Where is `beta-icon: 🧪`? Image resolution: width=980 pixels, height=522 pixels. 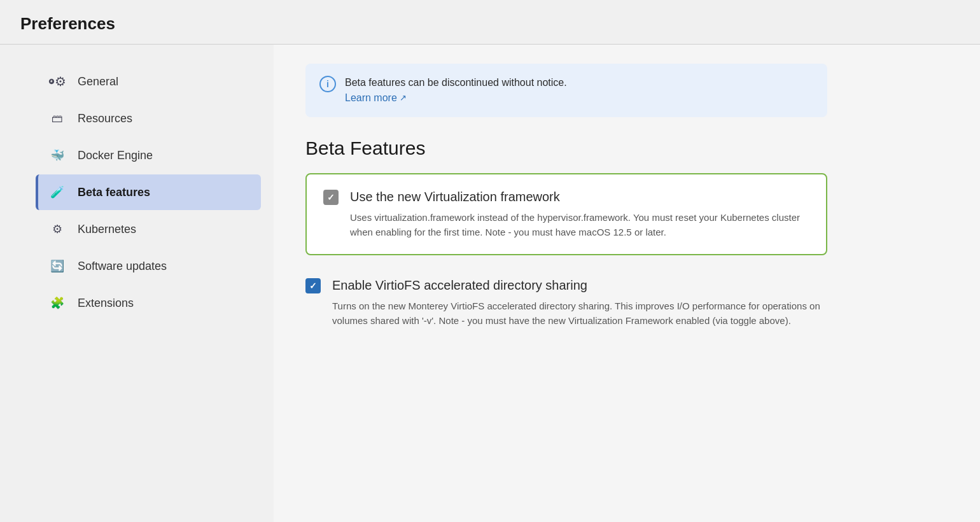 beta-icon: 🧪 is located at coordinates (57, 192).